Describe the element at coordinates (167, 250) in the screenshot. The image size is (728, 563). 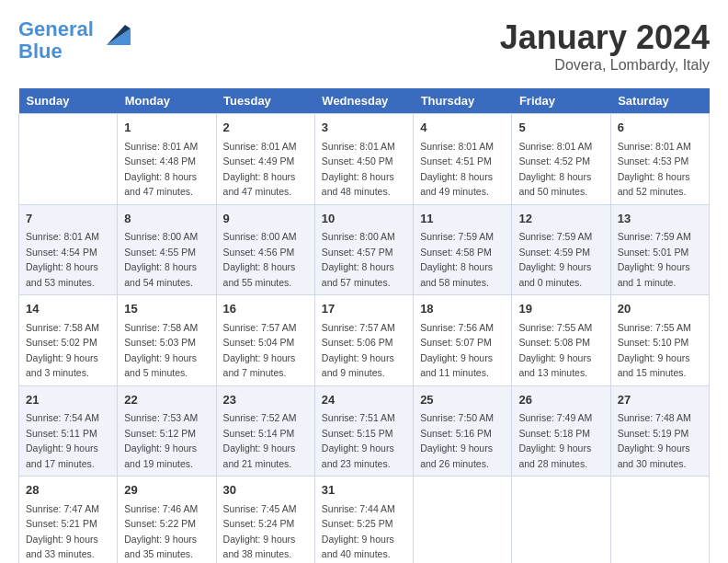
I see `calendar-cell: 8Sunrise: 8:00 AMSunset: 4:55 PMDaylight…` at that location.